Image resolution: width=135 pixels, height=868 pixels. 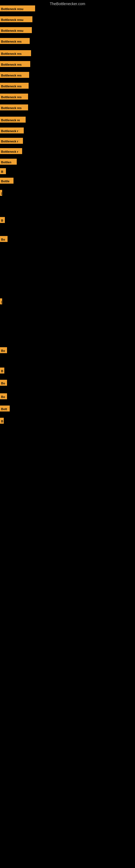 I want to click on bar-label: Bott, so click(x=5, y=408).